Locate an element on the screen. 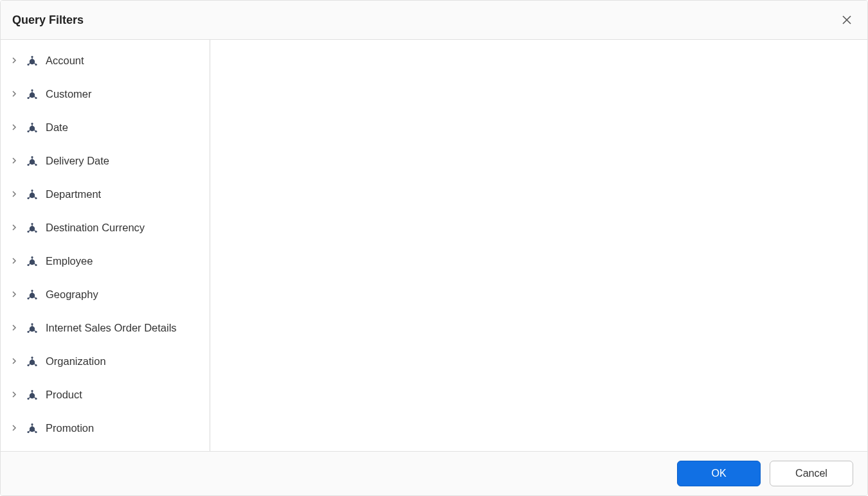  dialog-header: Query Filters is located at coordinates (434, 21).